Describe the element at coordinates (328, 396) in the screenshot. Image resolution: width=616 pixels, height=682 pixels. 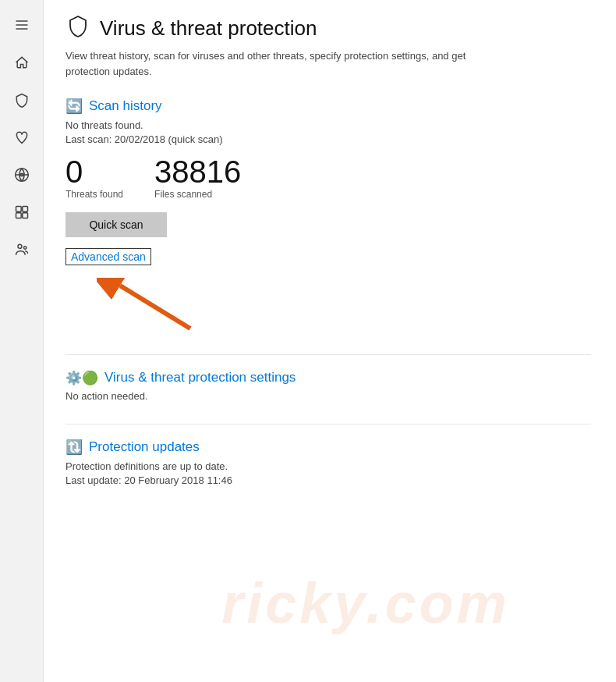
I see `threat-settings-status: No action needed.` at that location.